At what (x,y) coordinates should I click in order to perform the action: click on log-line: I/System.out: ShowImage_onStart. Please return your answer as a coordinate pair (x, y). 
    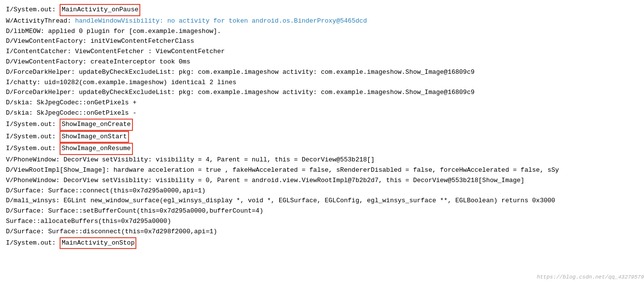
    Looking at the image, I should click on (325, 137).